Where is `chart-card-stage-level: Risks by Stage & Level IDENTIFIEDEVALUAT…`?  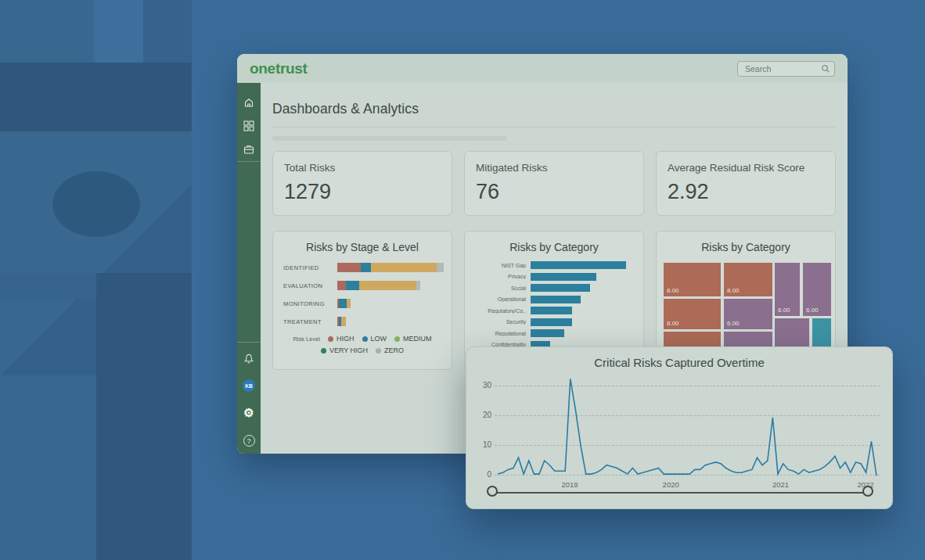
chart-card-stage-level: Risks by Stage & Level IDENTIFIEDEVALUAT… is located at coordinates (362, 300).